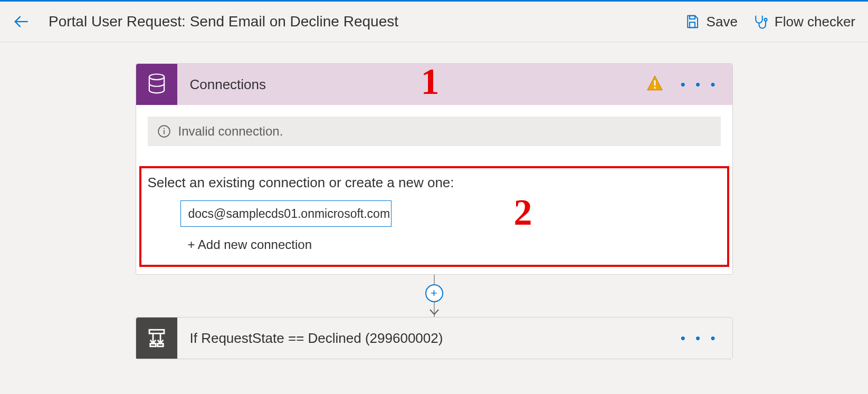  I want to click on condition-more-button: • • •, so click(700, 339).